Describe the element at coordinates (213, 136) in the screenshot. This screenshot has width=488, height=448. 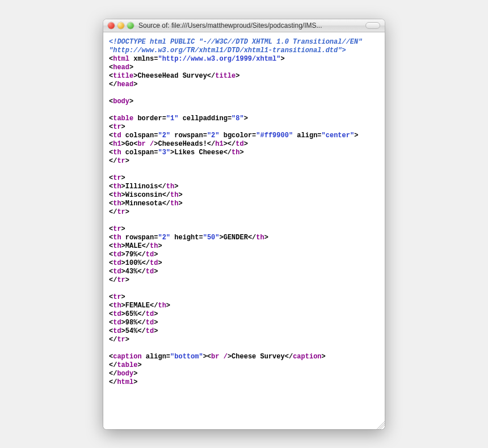
I see `rowspan-val: 2` at that location.